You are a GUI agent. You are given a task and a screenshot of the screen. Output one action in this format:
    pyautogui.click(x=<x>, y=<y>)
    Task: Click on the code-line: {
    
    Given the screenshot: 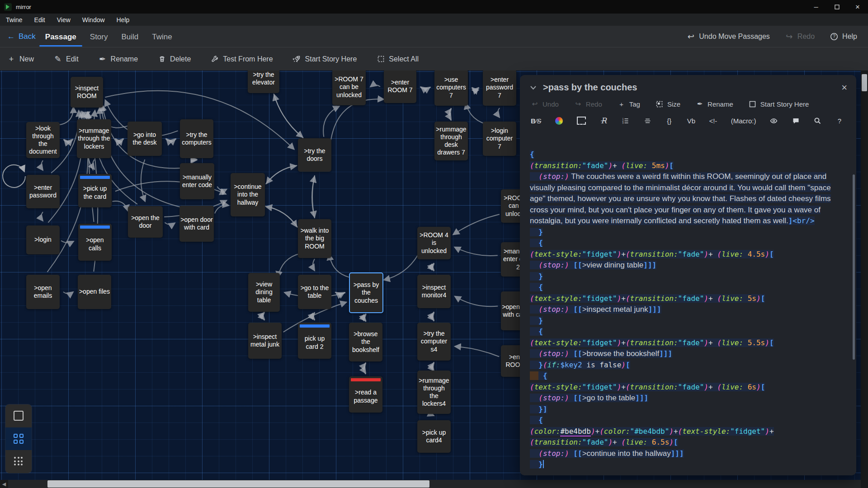 What is the action you would take?
    pyautogui.click(x=691, y=243)
    